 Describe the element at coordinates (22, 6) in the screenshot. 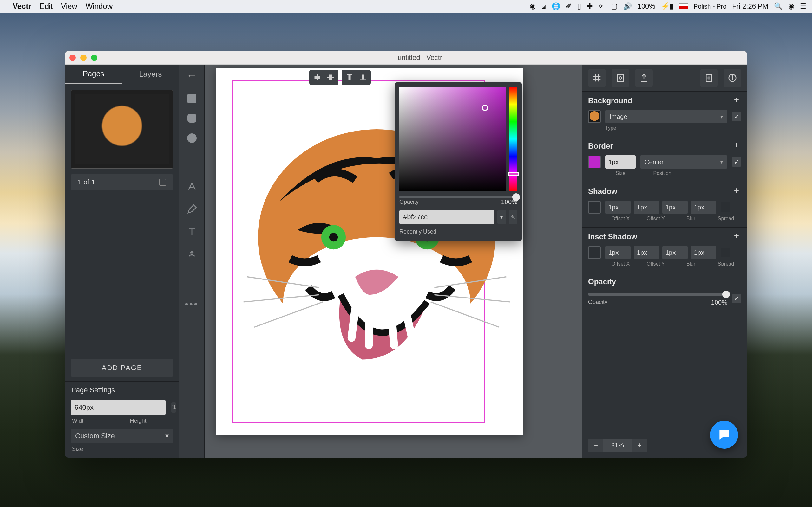

I see `app-menu: Vectr` at that location.